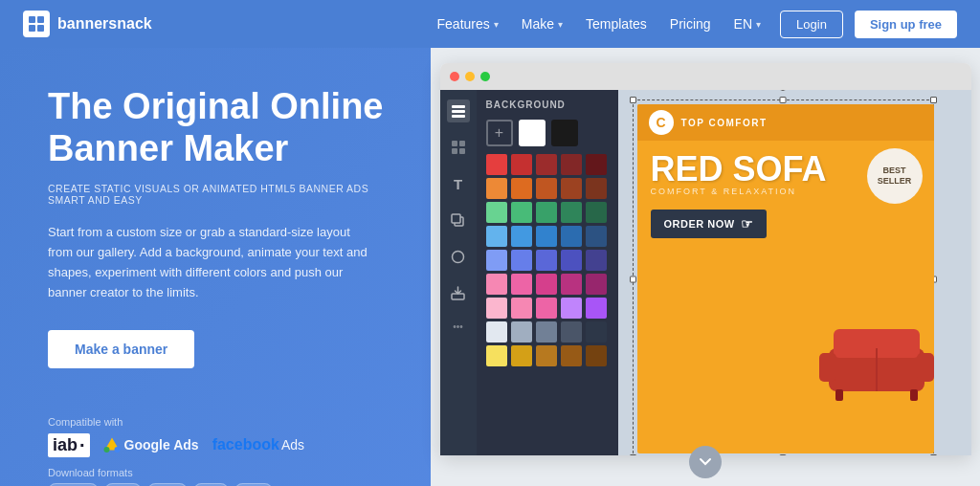 This screenshot has height=486, width=980. Describe the element at coordinates (162, 445) in the screenshot. I see `google-ads-text: Google Ads` at that location.